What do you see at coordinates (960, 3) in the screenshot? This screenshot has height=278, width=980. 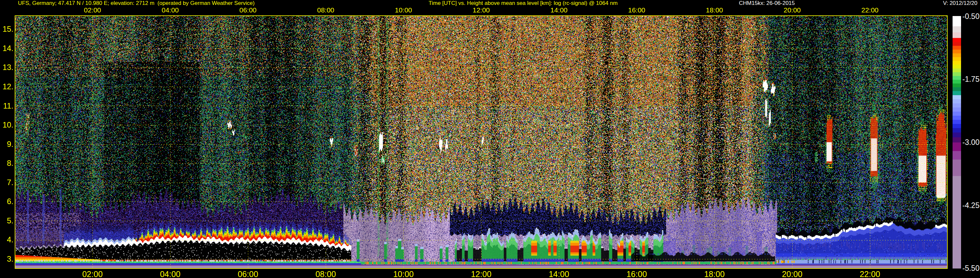 I see `version-label: V: 2012/12/20` at bounding box center [960, 3].